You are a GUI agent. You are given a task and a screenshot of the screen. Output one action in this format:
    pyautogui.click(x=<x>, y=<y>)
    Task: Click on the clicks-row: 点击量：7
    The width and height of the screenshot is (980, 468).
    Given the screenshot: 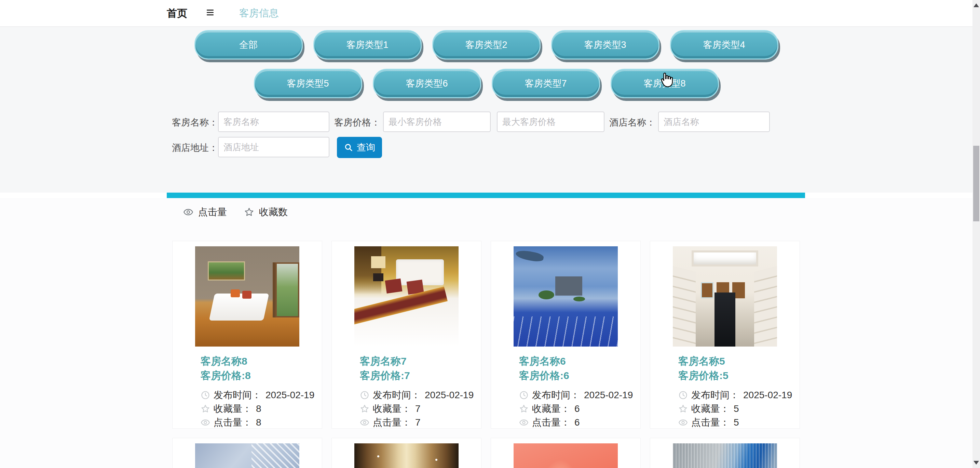 What is the action you would take?
    pyautogui.click(x=418, y=423)
    